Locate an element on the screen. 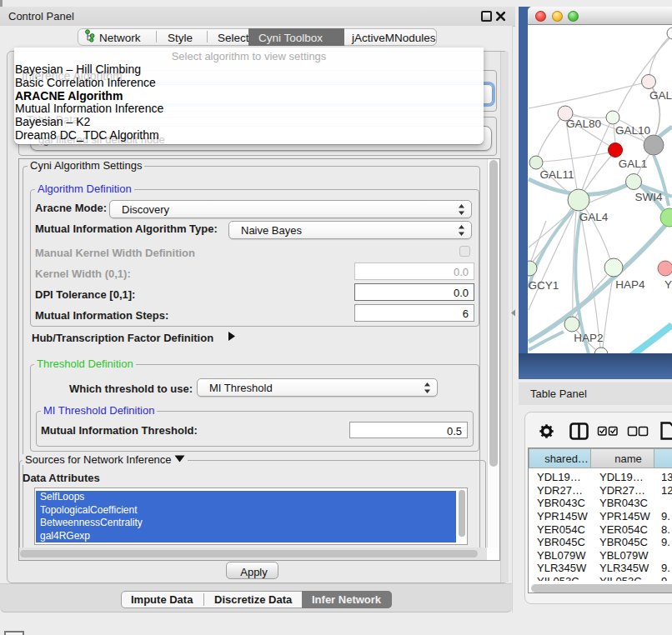 This screenshot has height=635, width=672. svg-text: HAP4 is located at coordinates (630, 285).